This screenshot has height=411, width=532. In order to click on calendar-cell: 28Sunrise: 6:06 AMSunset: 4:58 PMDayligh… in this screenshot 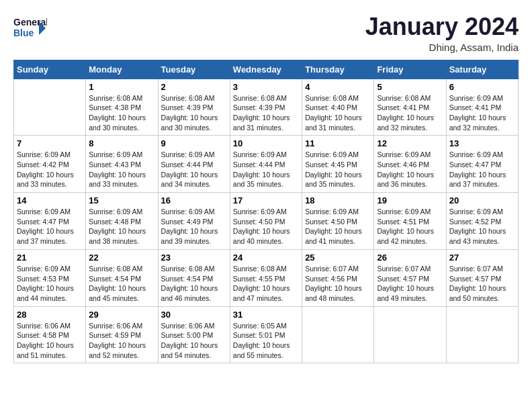, I will do `click(50, 334)`.